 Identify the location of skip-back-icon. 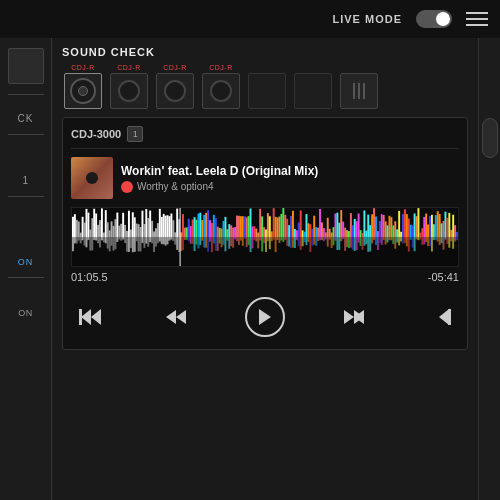
(93, 317).